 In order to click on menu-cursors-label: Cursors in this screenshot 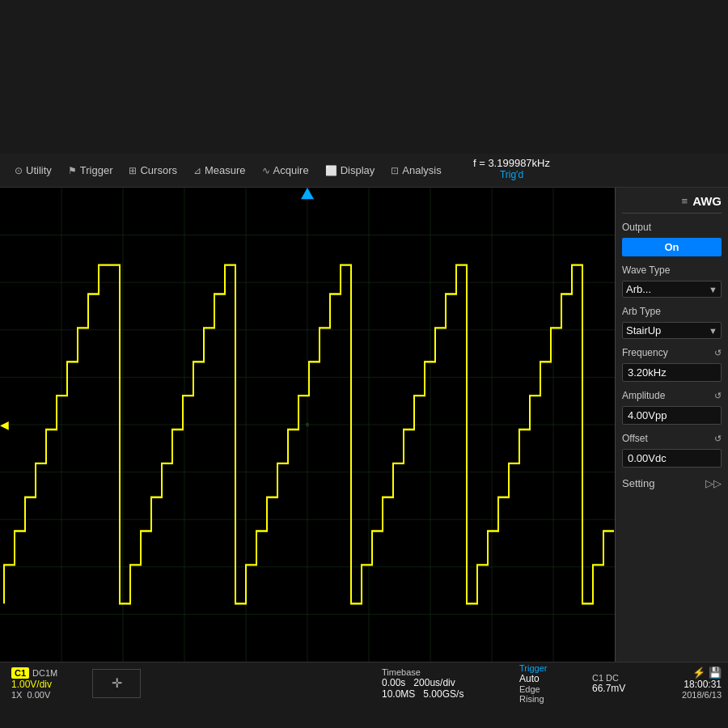, I will do `click(159, 170)`.